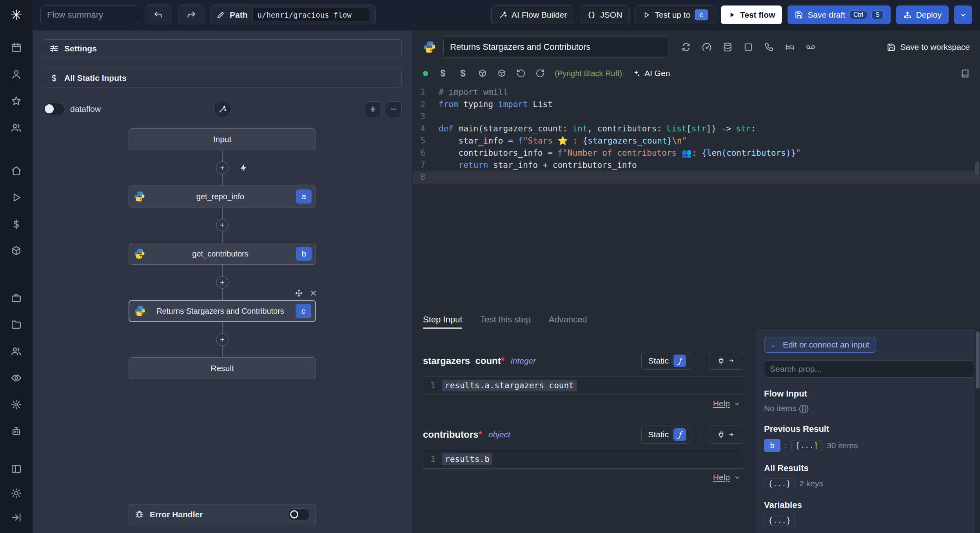  Describe the element at coordinates (686, 47) in the screenshot. I see `refresh-icon` at that location.